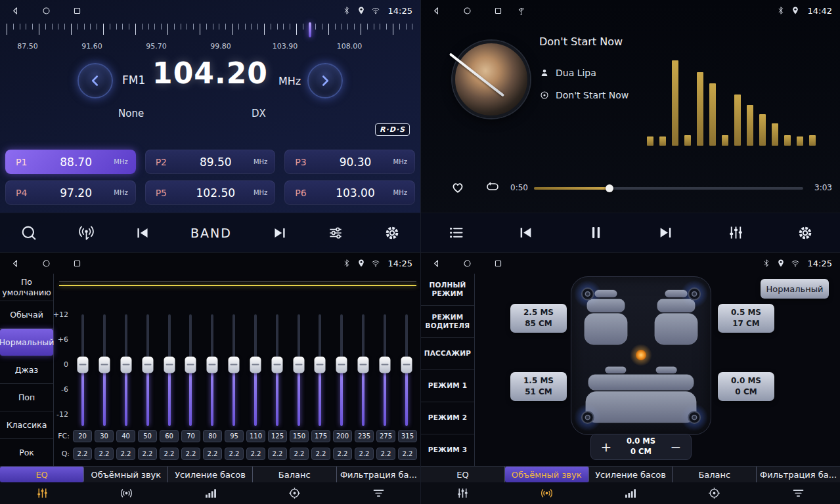 The height and width of the screenshot is (504, 840). I want to click on band-button: BAND, so click(211, 233).